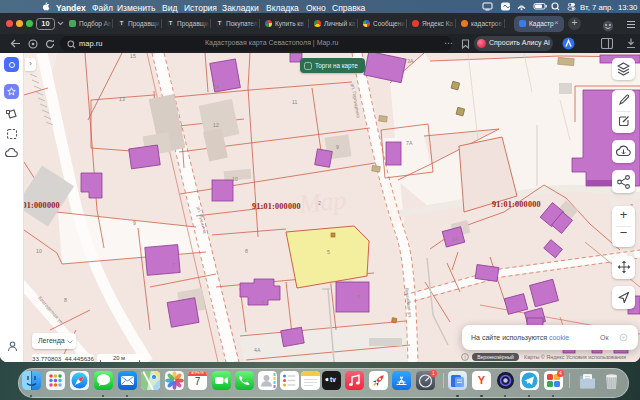  I want to click on svg-text: 3А, so click(410, 61).